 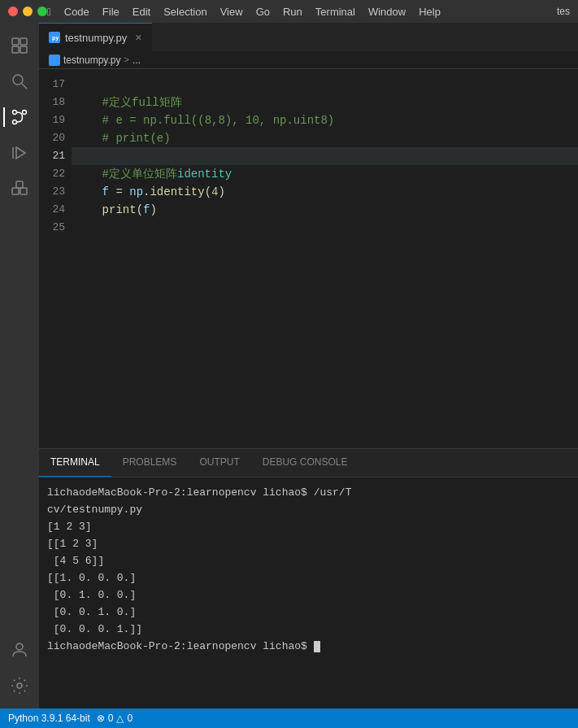 I want to click on breadcrumb-filename: testnumpy.py, so click(x=92, y=60).